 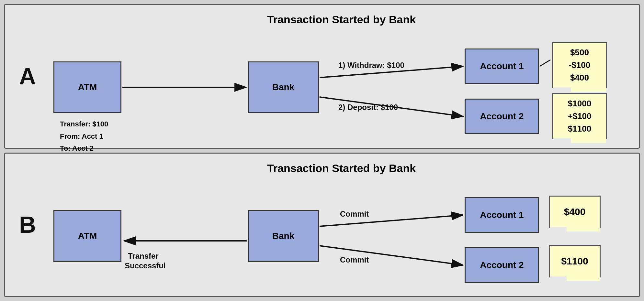 What do you see at coordinates (28, 76) in the screenshot?
I see `panel-a-label: A` at bounding box center [28, 76].